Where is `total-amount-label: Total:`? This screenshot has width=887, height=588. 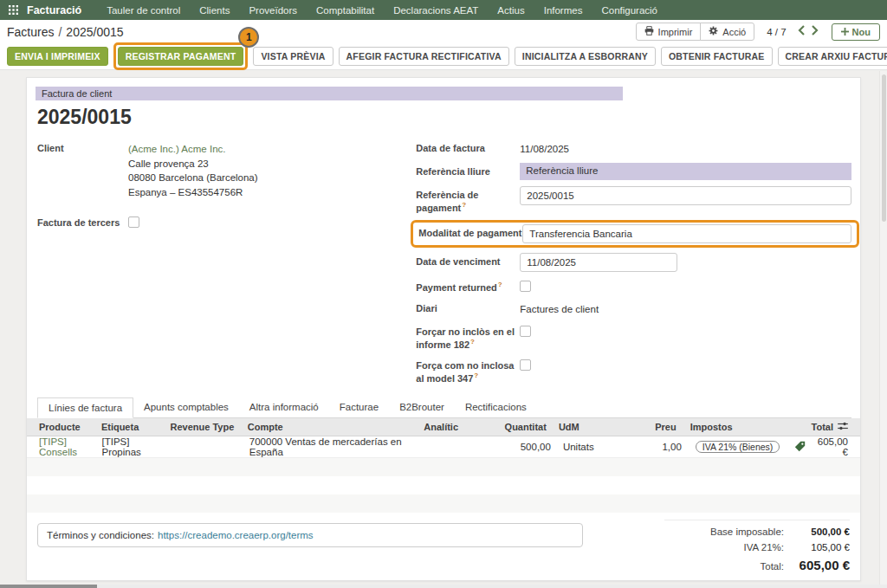 total-amount-label: Total: is located at coordinates (773, 566).